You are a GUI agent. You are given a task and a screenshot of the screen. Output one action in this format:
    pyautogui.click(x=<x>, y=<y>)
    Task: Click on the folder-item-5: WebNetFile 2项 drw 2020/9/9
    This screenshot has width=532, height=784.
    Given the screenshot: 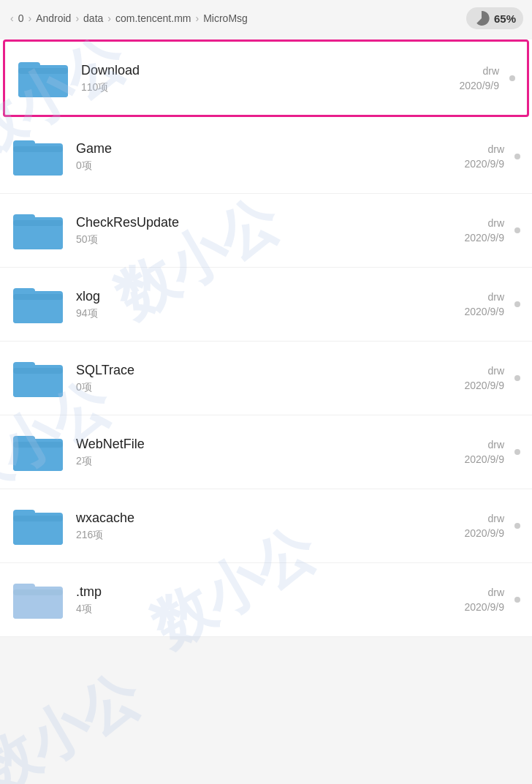 What is the action you would take?
    pyautogui.click(x=266, y=452)
    